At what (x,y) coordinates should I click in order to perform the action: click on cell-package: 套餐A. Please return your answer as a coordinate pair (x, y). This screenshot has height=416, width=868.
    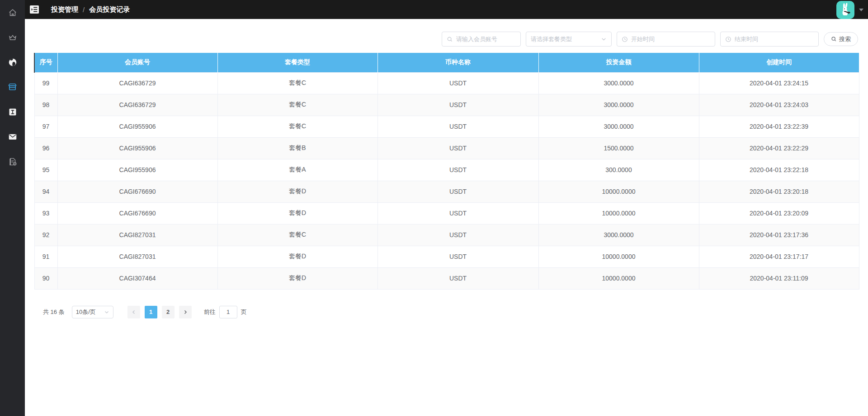
    Looking at the image, I should click on (297, 170).